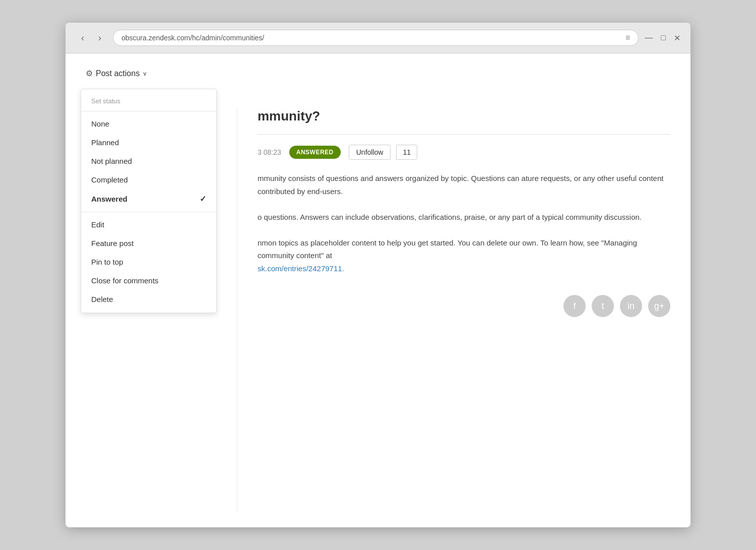 This screenshot has width=756, height=550. Describe the element at coordinates (464, 116) in the screenshot. I see `post-title-row: mmunity?` at that location.